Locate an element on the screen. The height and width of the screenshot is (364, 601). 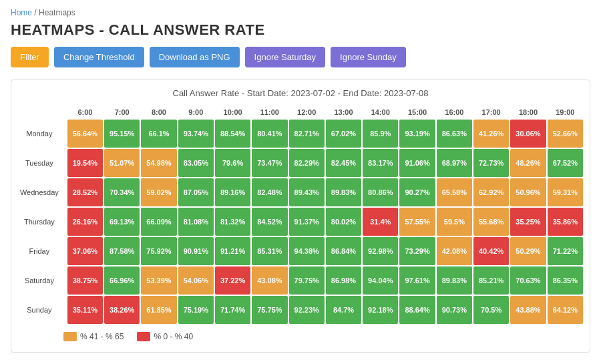
cell: 94.38% is located at coordinates (307, 251).